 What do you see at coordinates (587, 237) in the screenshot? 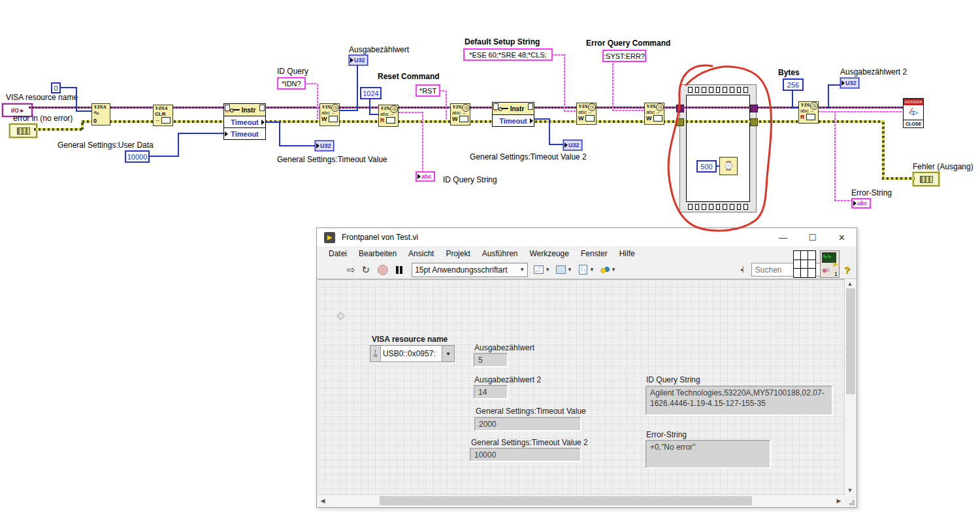
I see `title-bar: ▶ Frontpanel von Test.vi — ☐ ✕` at bounding box center [587, 237].